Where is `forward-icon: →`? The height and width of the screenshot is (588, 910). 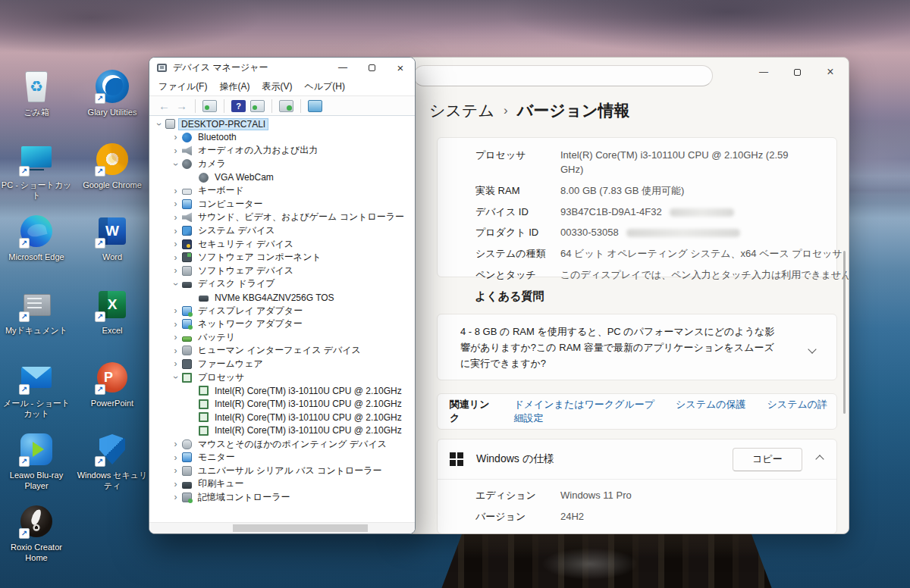 forward-icon: → is located at coordinates (182, 106).